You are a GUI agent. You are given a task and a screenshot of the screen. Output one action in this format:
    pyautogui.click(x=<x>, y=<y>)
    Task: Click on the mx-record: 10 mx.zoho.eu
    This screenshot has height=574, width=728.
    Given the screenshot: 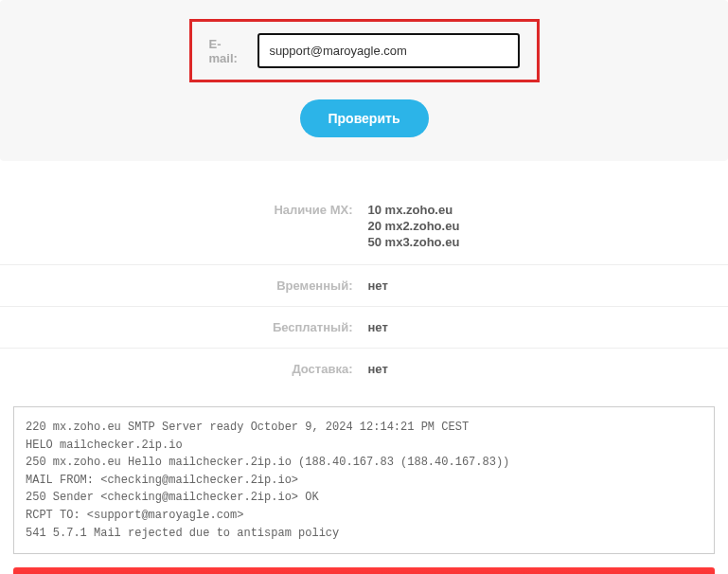 What is the action you would take?
    pyautogui.click(x=549, y=210)
    